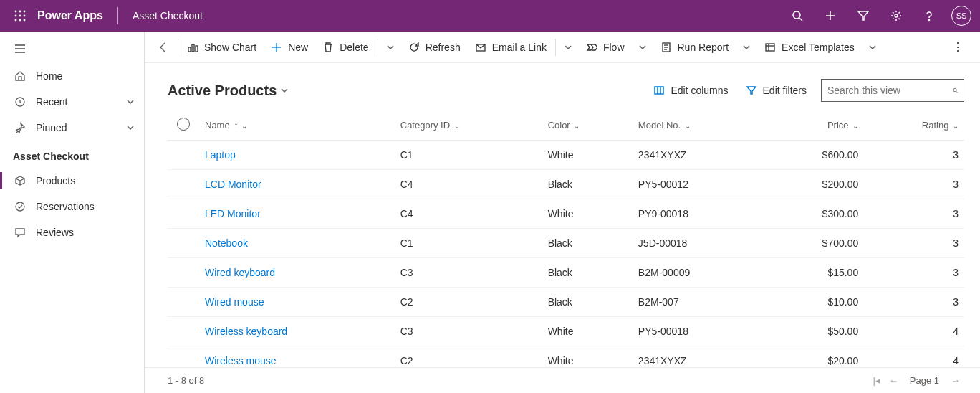 The image size is (980, 393). What do you see at coordinates (297, 273) in the screenshot?
I see `cell-name: Wired keyboard` at bounding box center [297, 273].